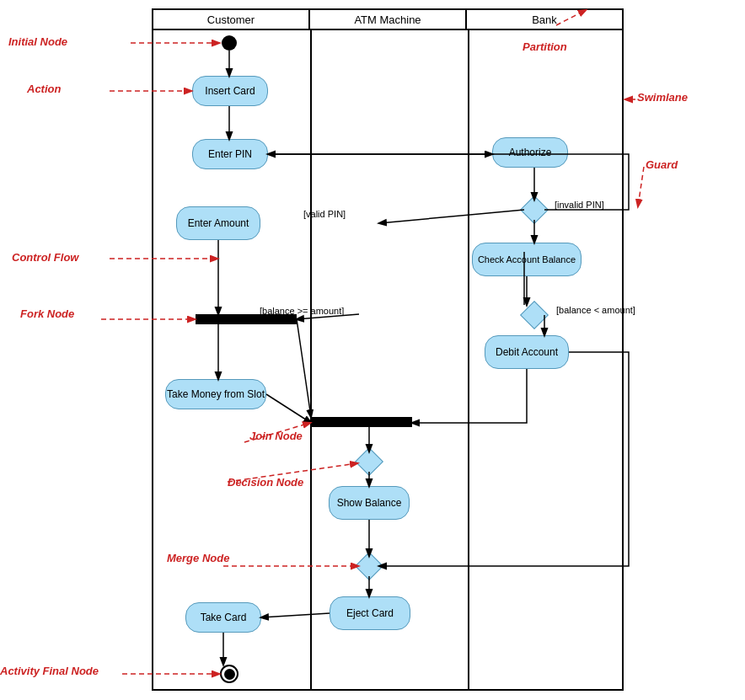  Describe the element at coordinates (596, 310) in the screenshot. I see `guard-balance-lt: [balance < amount]` at that location.